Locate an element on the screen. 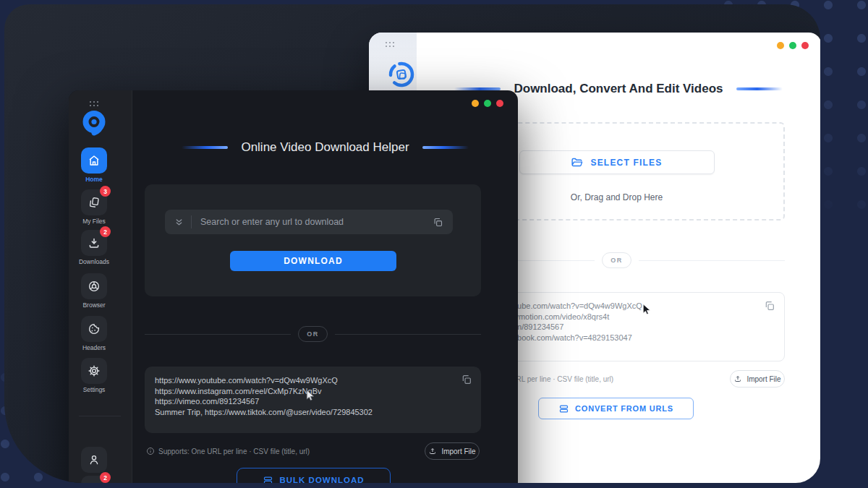 The width and height of the screenshot is (868, 488). sidebar-item-media: 2 is located at coordinates (94, 479).